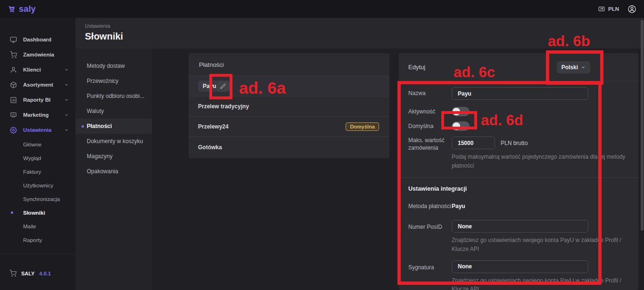  Describe the element at coordinates (223, 106) in the screenshot. I see `payment-name: Przelew tradycyjny` at that location.